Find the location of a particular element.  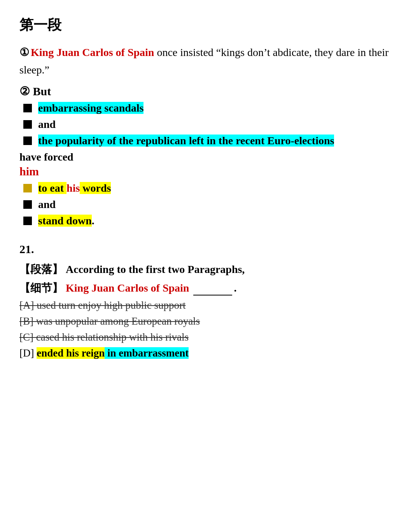

bullet-row-4: stand down. is located at coordinates (212, 221).